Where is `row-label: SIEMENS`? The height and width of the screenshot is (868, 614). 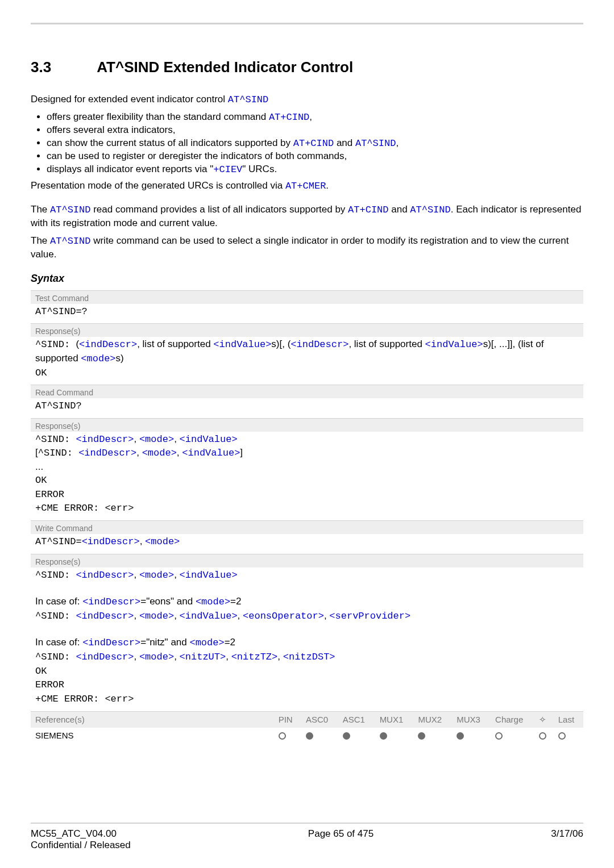 row-label: SIEMENS is located at coordinates (152, 735).